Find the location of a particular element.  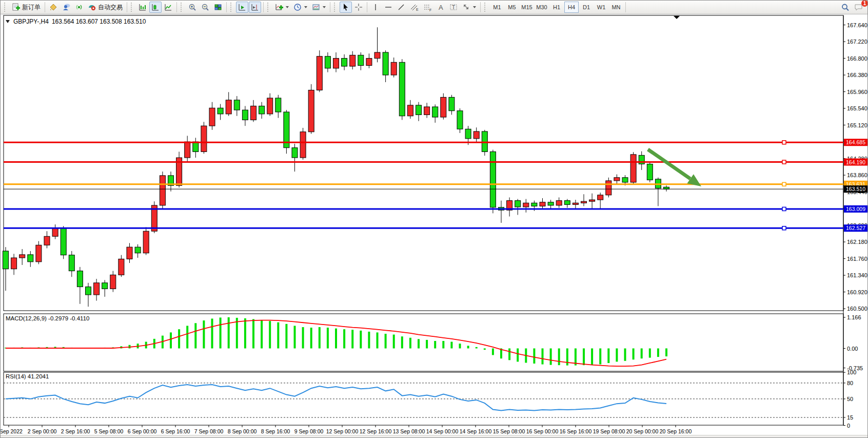

zoom-out-button is located at coordinates (205, 7).